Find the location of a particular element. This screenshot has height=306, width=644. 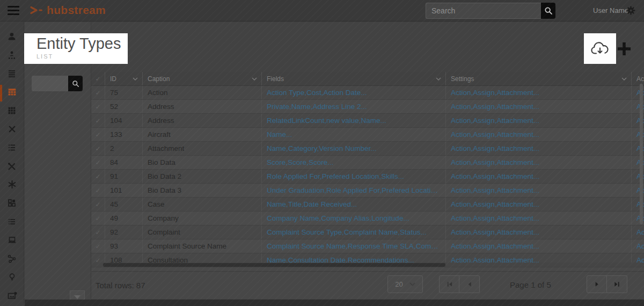

column-header-caption: Caption is located at coordinates (202, 78).